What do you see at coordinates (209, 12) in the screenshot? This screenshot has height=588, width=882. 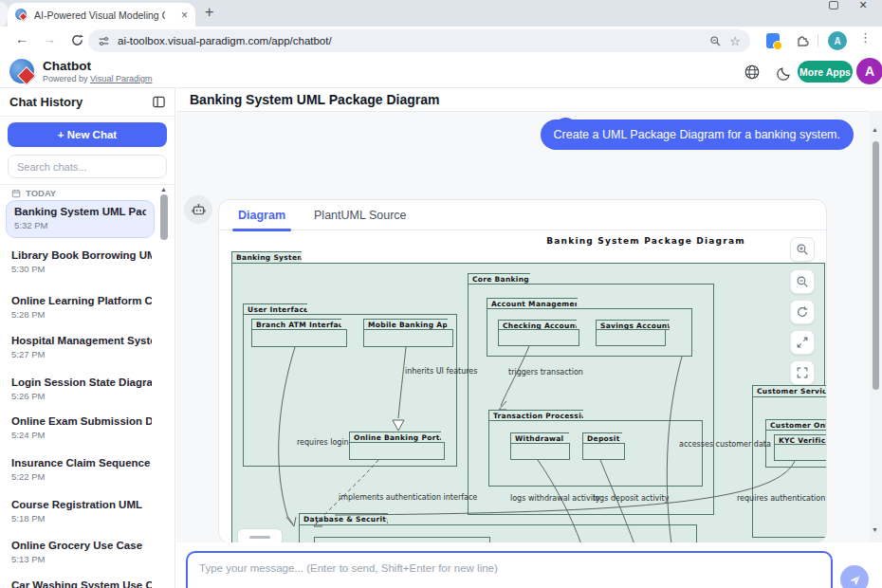 I see `new-tab-button: +` at bounding box center [209, 12].